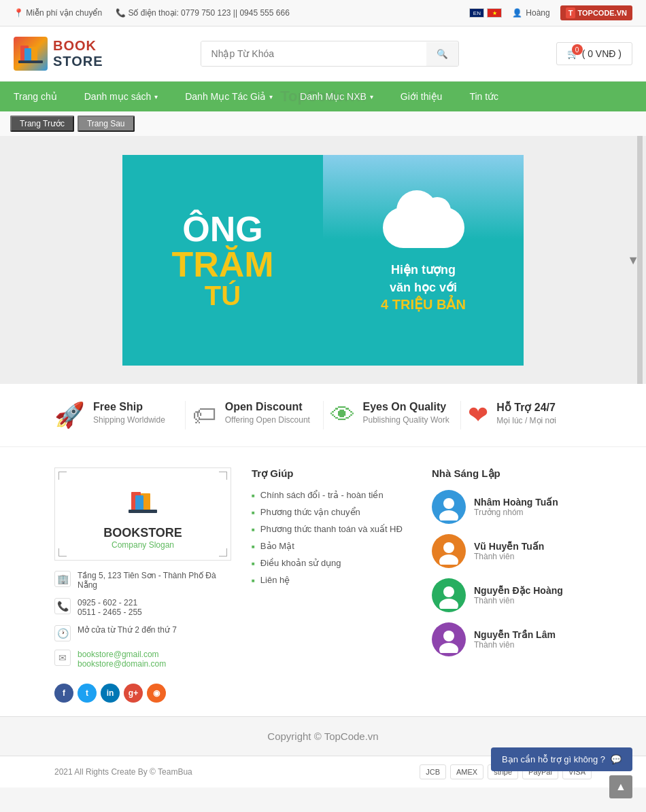 The height and width of the screenshot is (812, 646). Describe the element at coordinates (152, 13) in the screenshot. I see `top-bar-left: 📍 Miễn phí vận chuyển 📞 Số điện thoại: 0…` at that location.